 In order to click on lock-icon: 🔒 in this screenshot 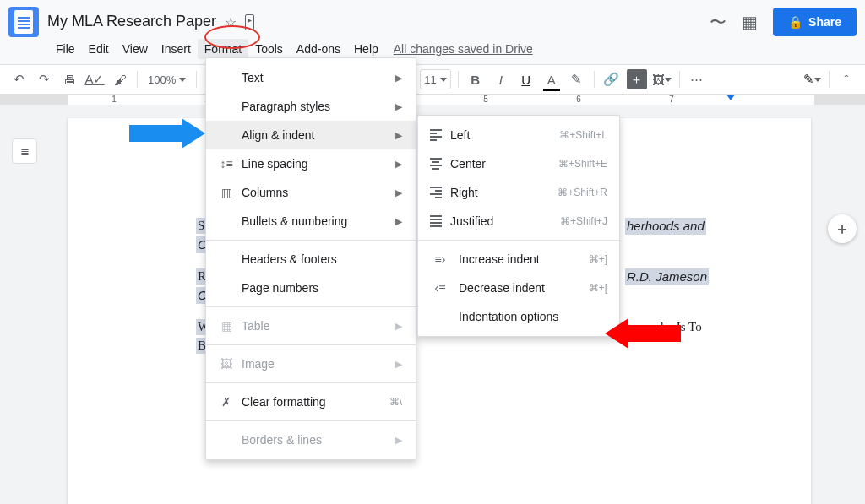, I will do `click(796, 22)`.